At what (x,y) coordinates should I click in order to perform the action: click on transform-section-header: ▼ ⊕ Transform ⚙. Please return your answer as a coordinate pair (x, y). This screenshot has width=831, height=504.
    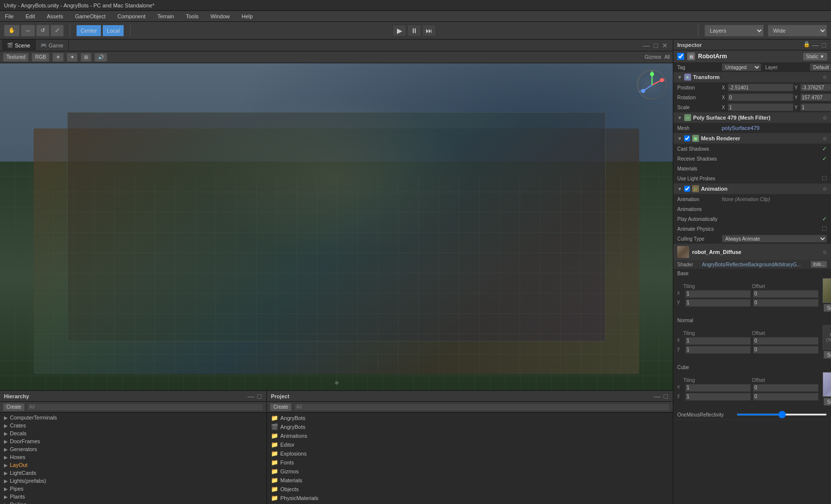
    Looking at the image, I should click on (752, 77).